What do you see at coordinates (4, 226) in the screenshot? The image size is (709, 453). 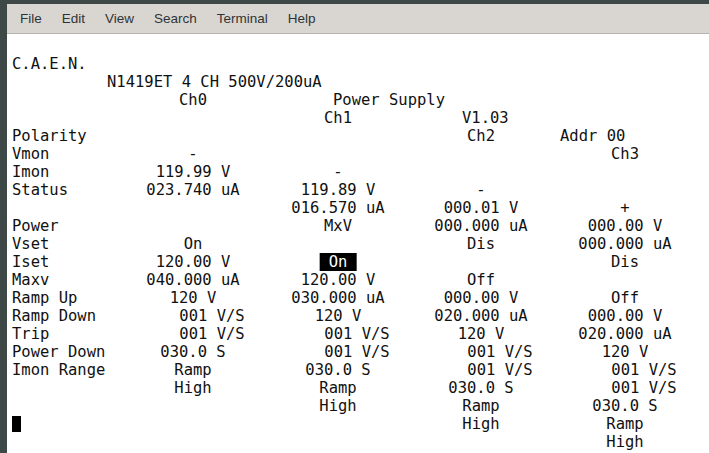 I see `window-frame-left` at bounding box center [4, 226].